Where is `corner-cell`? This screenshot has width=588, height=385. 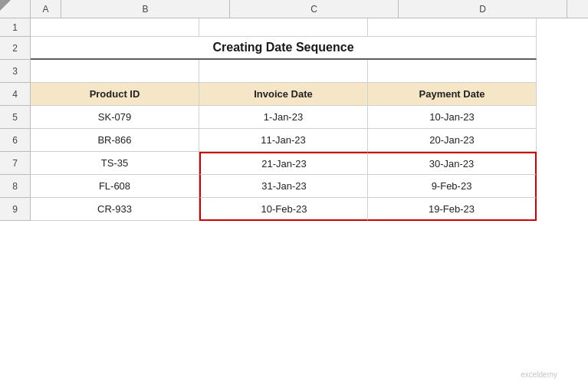 corner-cell is located at coordinates (15, 9).